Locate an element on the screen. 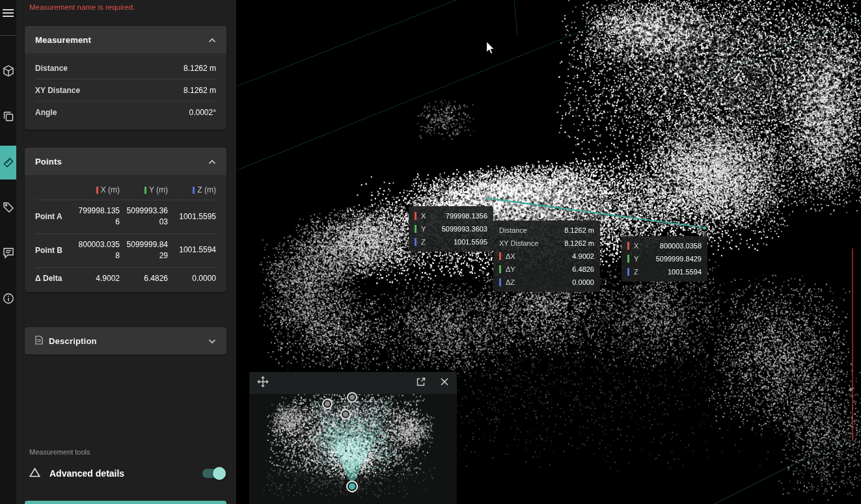 The height and width of the screenshot is (504, 861). info-icon is located at coordinates (8, 298).